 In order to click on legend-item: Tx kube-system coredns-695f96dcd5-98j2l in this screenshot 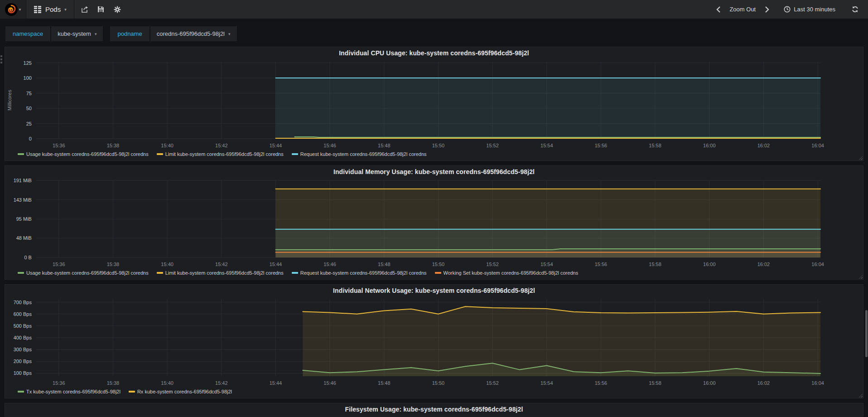, I will do `click(69, 392)`.